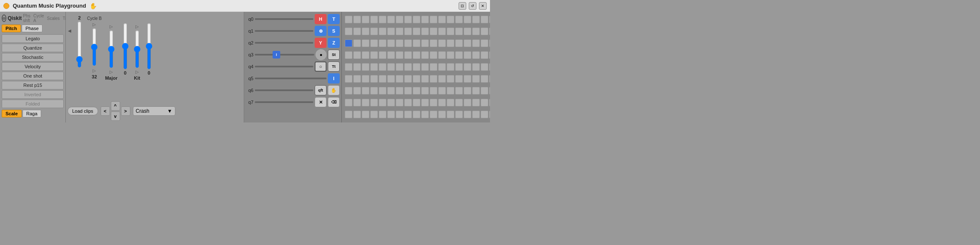  What do you see at coordinates (334, 78) in the screenshot?
I see `q5-btn1: I` at bounding box center [334, 78].